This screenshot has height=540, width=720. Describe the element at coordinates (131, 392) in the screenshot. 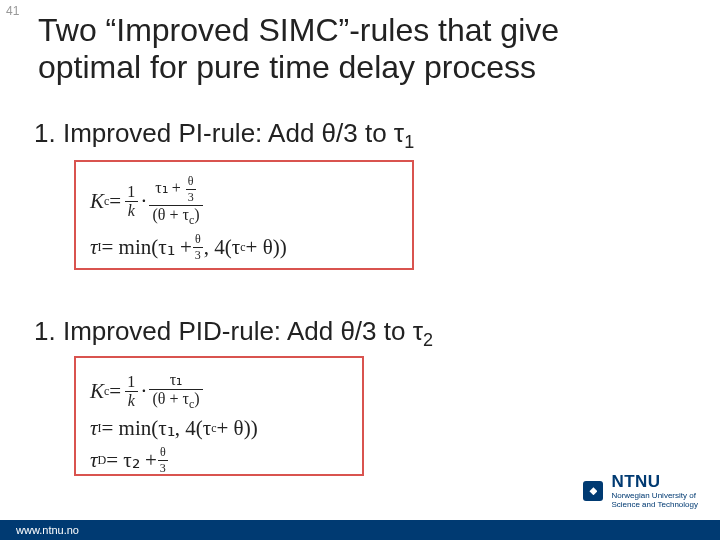

I see `frac-1k2: 1 k` at that location.